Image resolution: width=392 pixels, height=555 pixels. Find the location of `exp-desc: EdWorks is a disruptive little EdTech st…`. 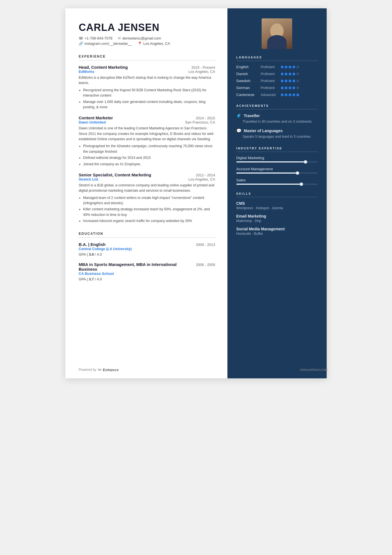

exp-desc: EdWorks is a disruptive little EdTech st… is located at coordinates (147, 81).